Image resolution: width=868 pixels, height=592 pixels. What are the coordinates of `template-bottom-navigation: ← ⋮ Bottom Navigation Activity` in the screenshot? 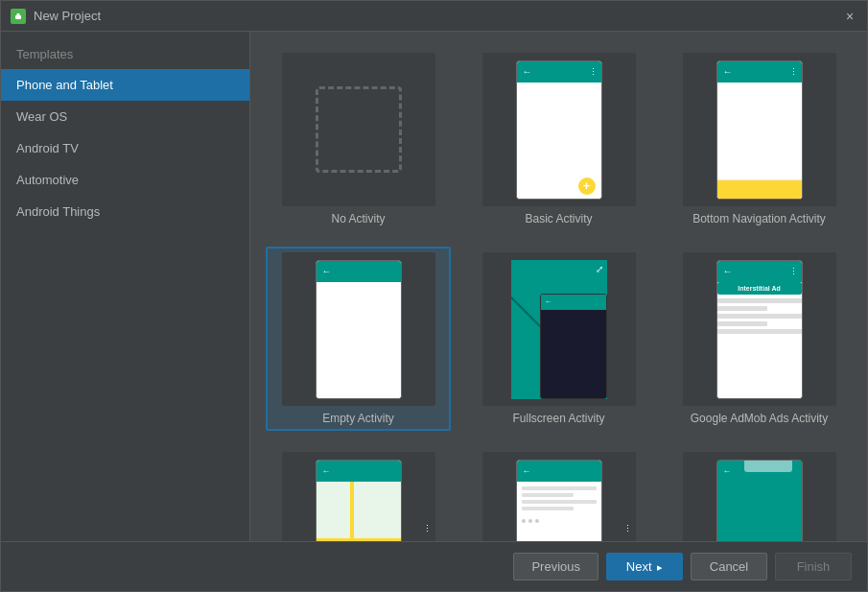 It's located at (760, 139).